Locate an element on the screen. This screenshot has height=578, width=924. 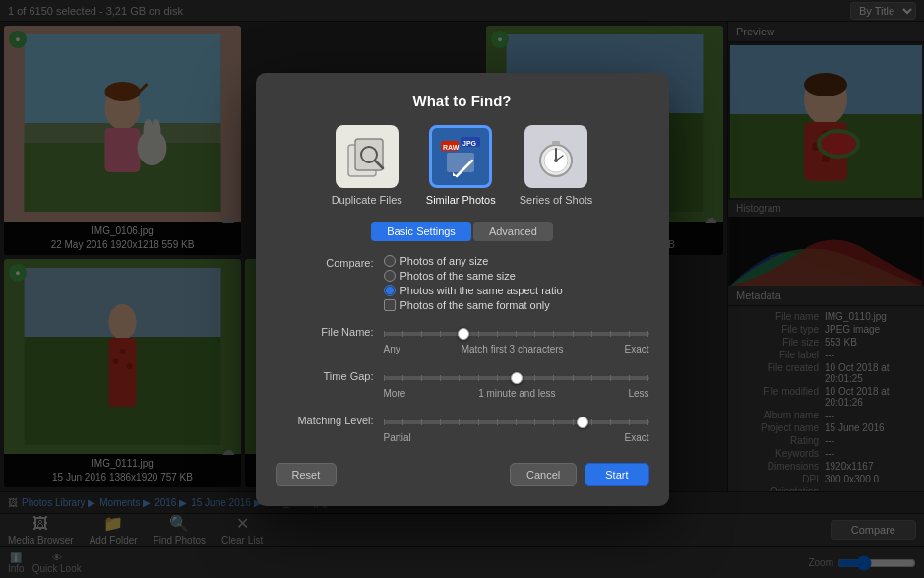
matching-level-label: Matching Level: is located at coordinates (330, 419).